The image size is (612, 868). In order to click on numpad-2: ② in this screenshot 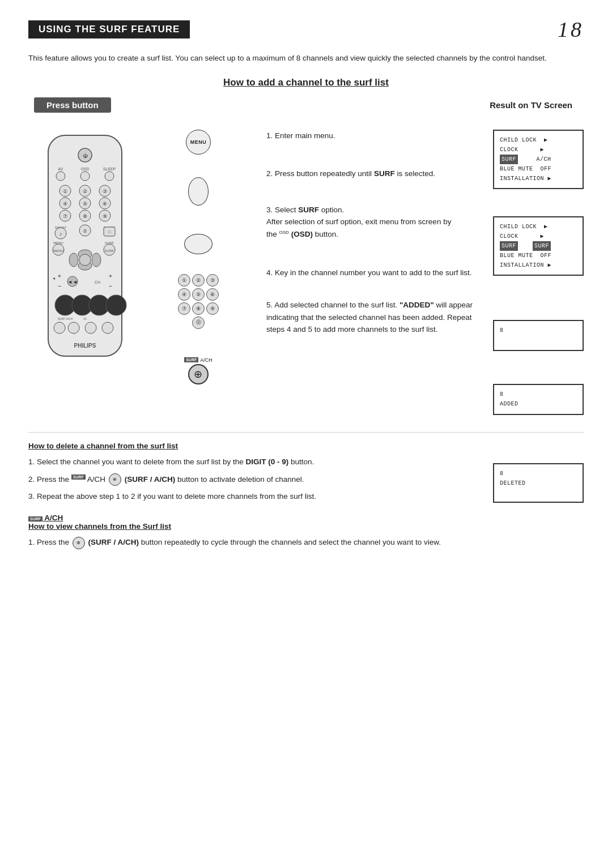, I will do `click(198, 280)`.